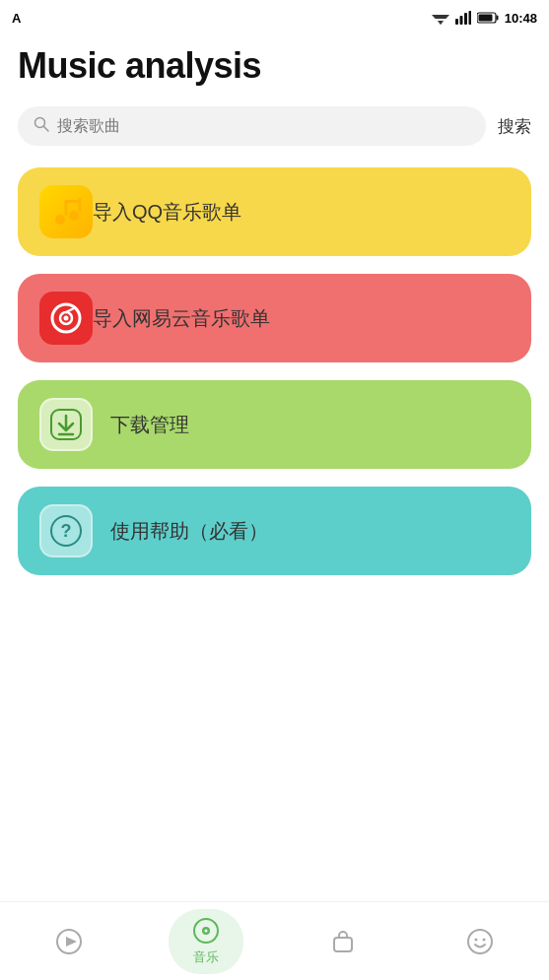  What do you see at coordinates (343, 942) in the screenshot?
I see `nav-item-bag` at bounding box center [343, 942].